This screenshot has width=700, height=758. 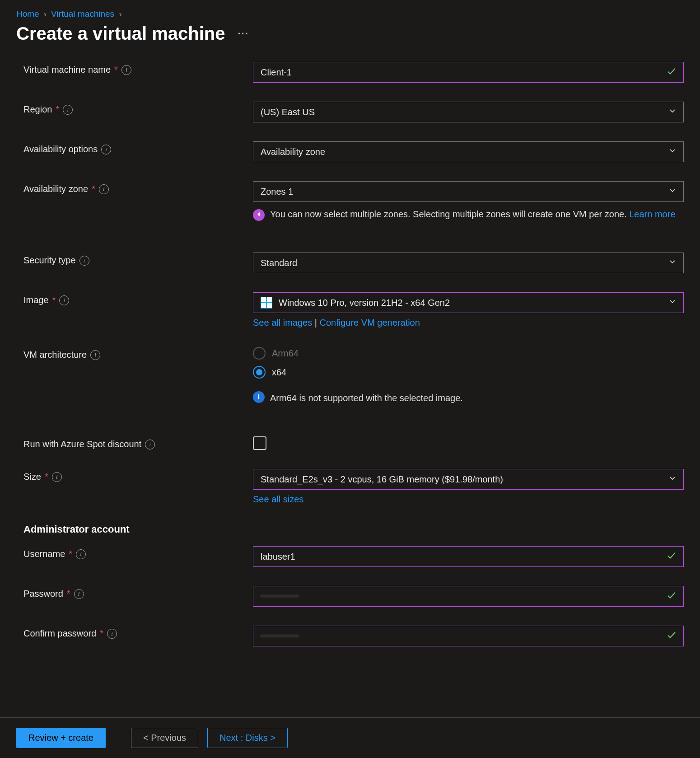 What do you see at coordinates (354, 529) in the screenshot?
I see `admin-account-heading: Administrator account` at bounding box center [354, 529].